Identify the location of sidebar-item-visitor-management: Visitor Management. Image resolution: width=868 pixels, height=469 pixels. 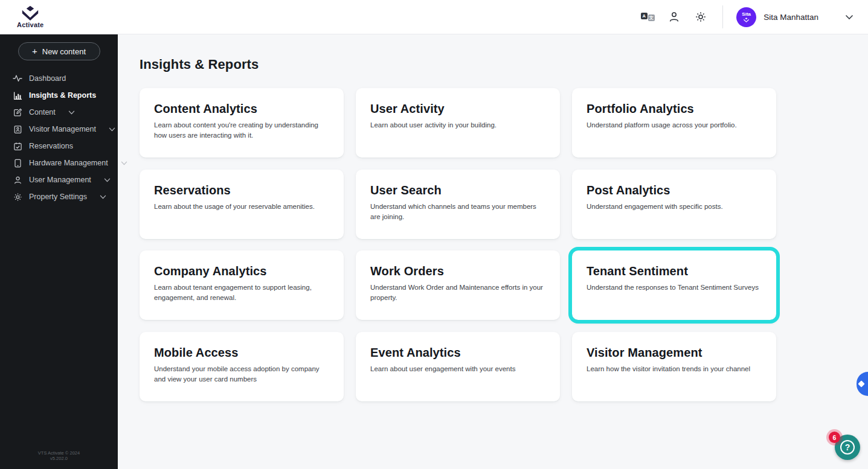
(59, 129).